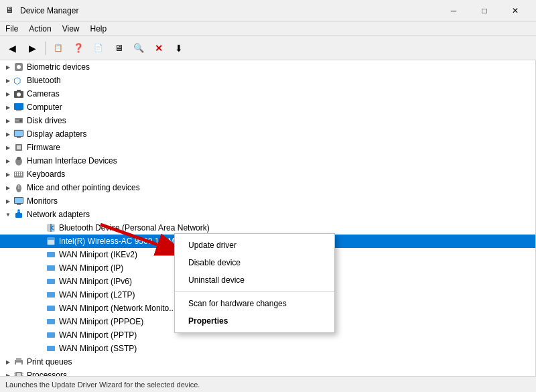 Image resolution: width=536 pixels, height=392 pixels. Describe the element at coordinates (51, 335) in the screenshot. I see `icon-wan-pptp` at that location.